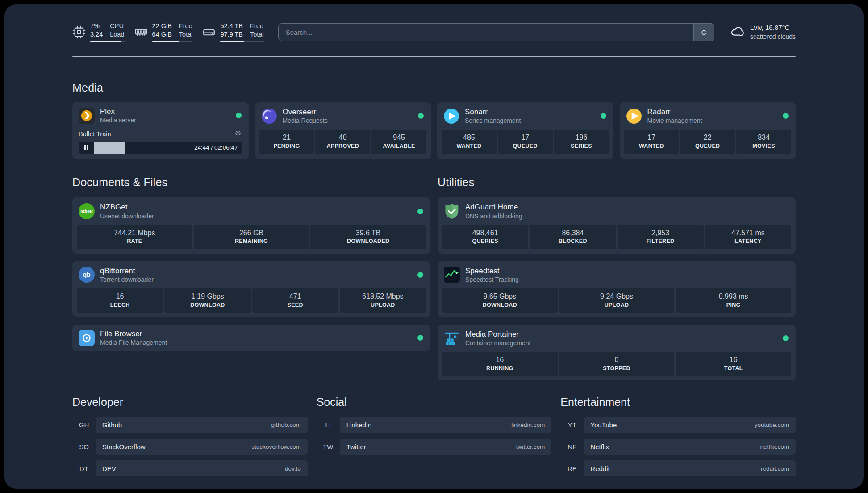  Describe the element at coordinates (161, 147) in the screenshot. I see `playback-progress-bar: 24:44 / 02:06:47` at that location.